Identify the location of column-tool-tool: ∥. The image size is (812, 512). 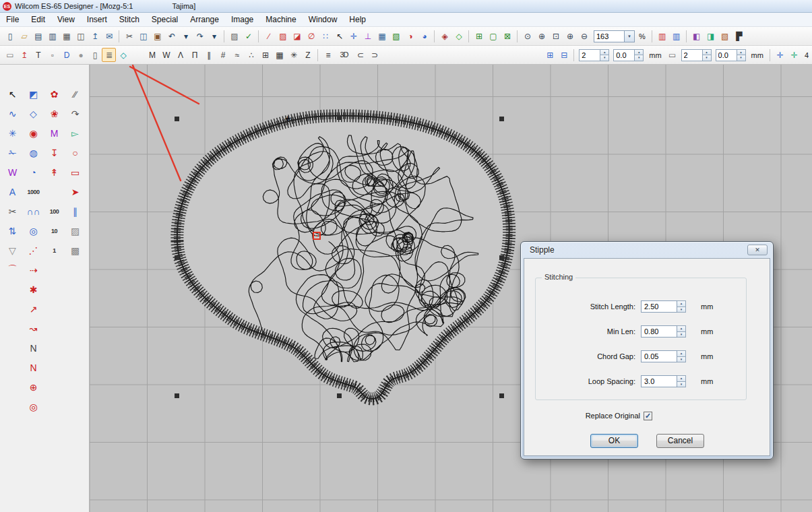
(75, 212).